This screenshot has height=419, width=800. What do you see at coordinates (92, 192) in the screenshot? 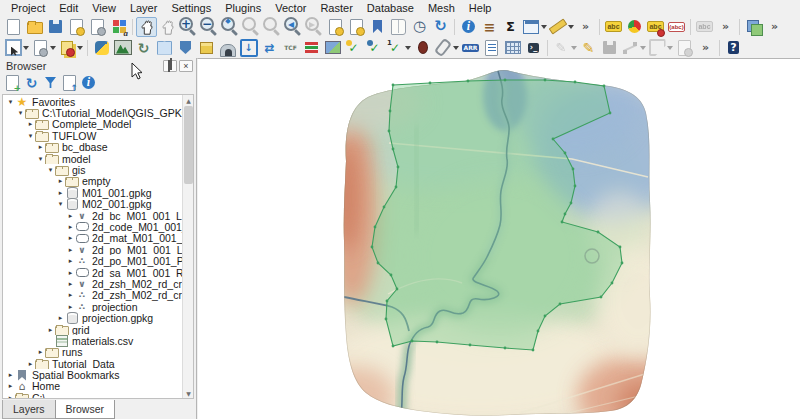
I see `tree-item: ▸M01_001.gpkg` at bounding box center [92, 192].